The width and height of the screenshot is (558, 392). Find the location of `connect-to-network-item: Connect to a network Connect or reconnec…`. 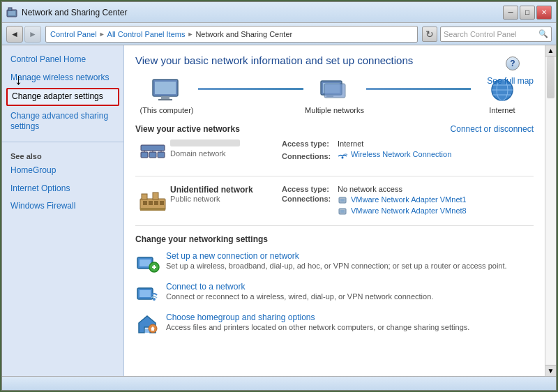

connect-to-network-item: Connect to a network Connect or reconnec… is located at coordinates (335, 294).